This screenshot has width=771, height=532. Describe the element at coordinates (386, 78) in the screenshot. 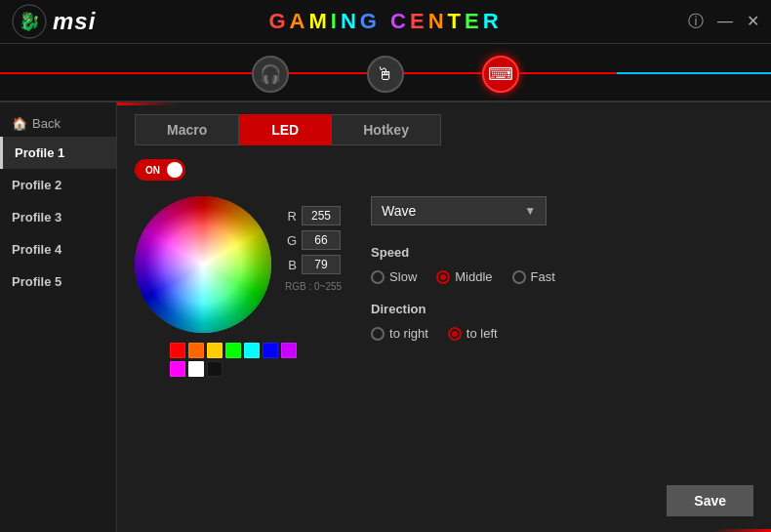

I see `device-icons: 🎧 🖱 ⌨` at that location.